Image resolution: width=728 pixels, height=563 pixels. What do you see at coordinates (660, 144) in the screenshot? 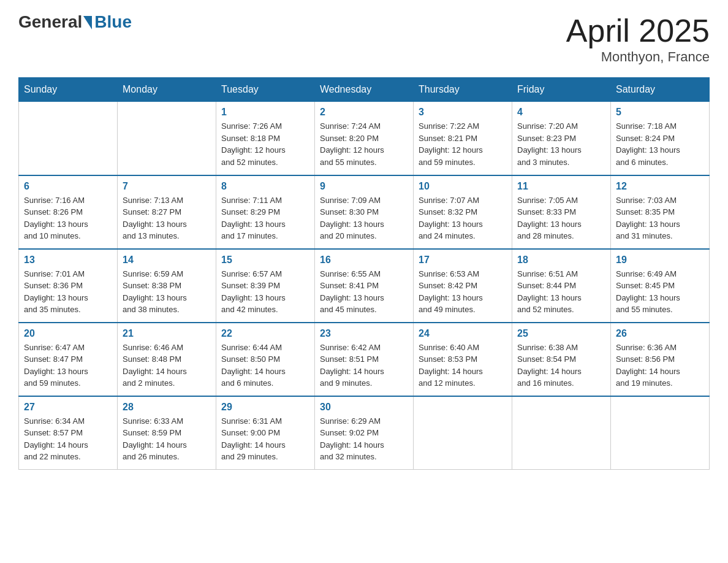
I see `day-info: Sunrise: 7:18 AM Sunset: 8:24 PM Dayligh…` at bounding box center [660, 144].